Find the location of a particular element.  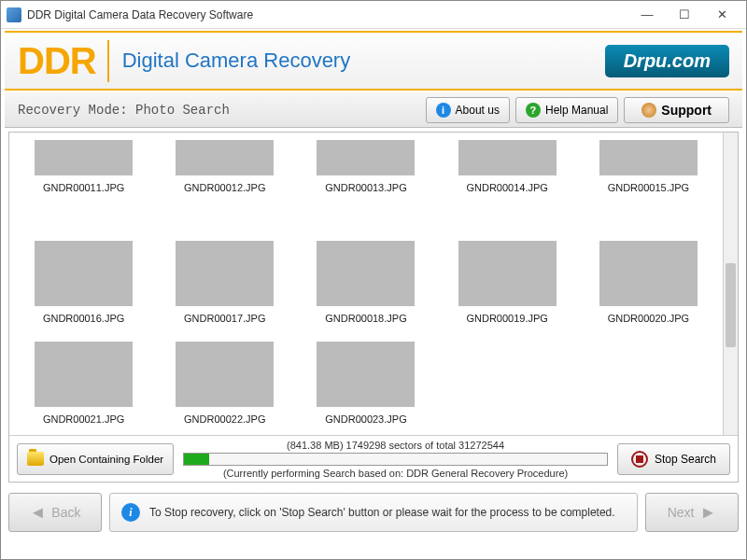

help-manual-button: ? Help Manual is located at coordinates (567, 110).